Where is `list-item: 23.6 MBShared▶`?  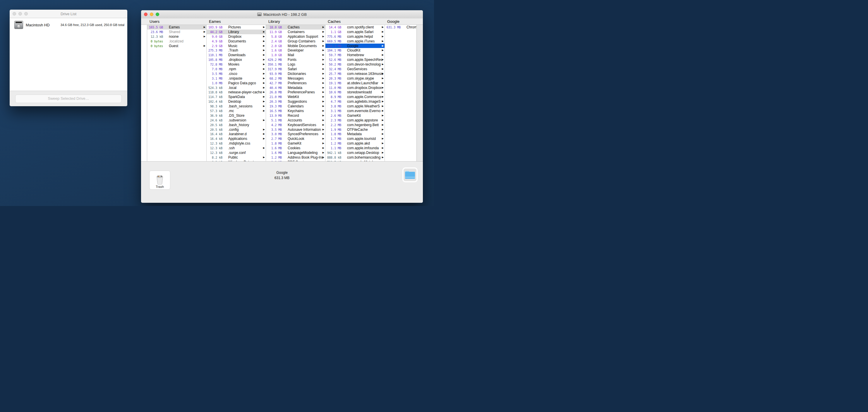
list-item: 23.6 MBShared▶ is located at coordinates (177, 32).